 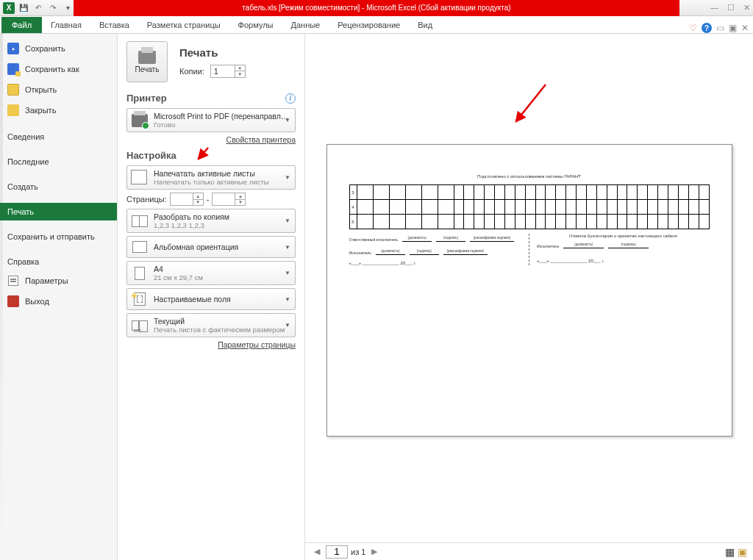 I want to click on nav-help: Справка, so click(x=59, y=262).